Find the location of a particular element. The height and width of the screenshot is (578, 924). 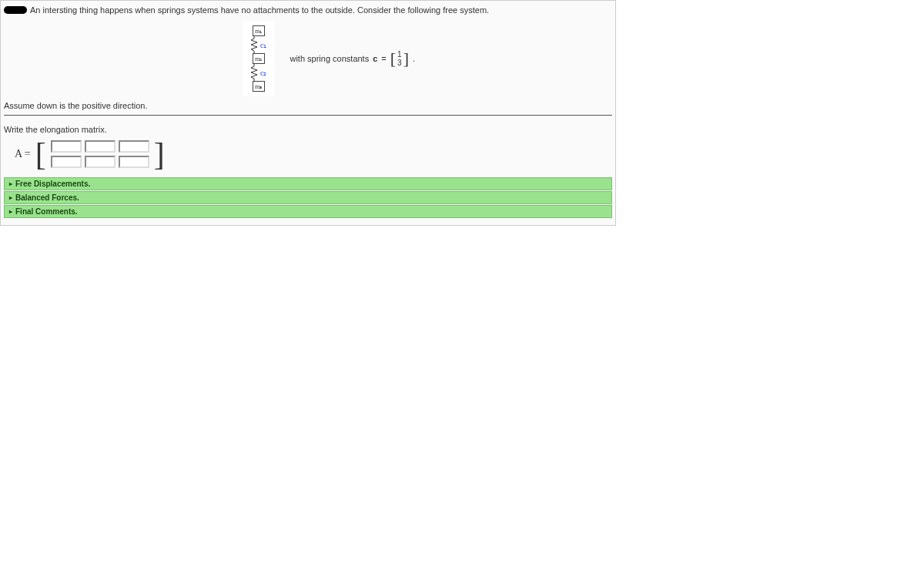

spring-label-2: c₂ is located at coordinates (263, 72).